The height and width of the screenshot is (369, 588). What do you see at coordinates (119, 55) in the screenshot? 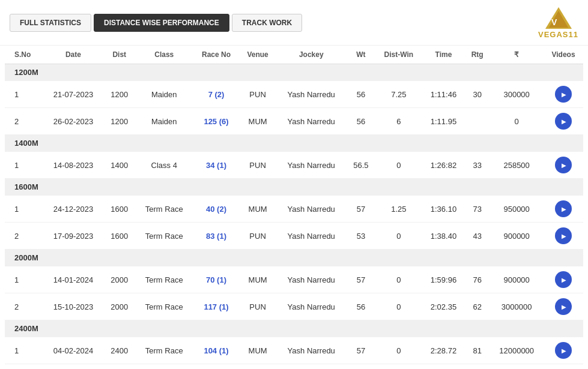
I see `col-dist: Dist` at bounding box center [119, 55].